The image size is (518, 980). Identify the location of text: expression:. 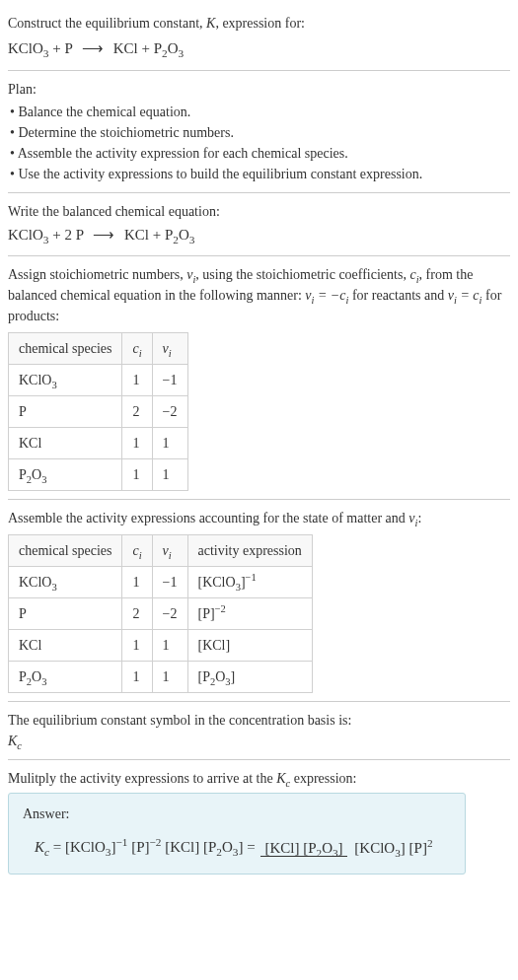
(324, 779).